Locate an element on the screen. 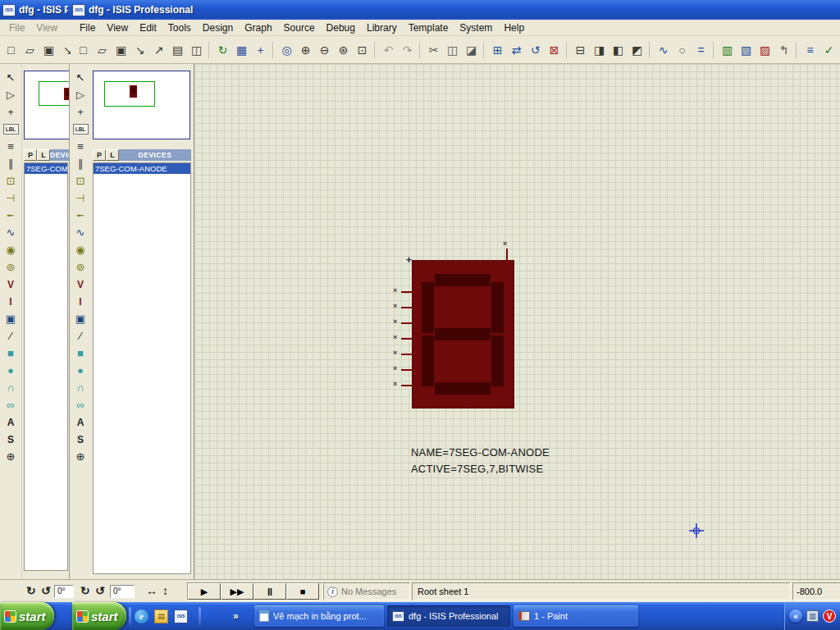 This screenshot has height=630, width=840. block-delete-icon: ⊠ is located at coordinates (555, 50).